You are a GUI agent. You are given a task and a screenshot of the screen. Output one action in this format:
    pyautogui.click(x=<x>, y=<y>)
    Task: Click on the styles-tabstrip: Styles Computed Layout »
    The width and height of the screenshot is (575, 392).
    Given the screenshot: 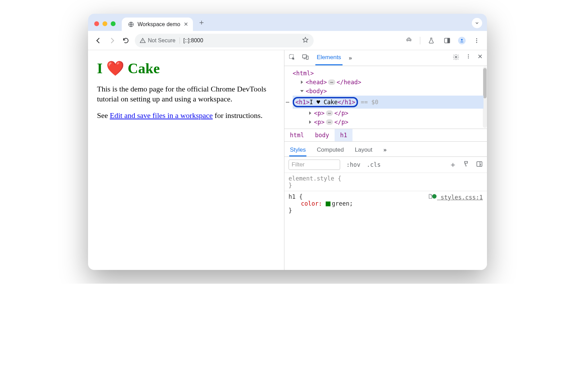 What is the action you would take?
    pyautogui.click(x=386, y=149)
    